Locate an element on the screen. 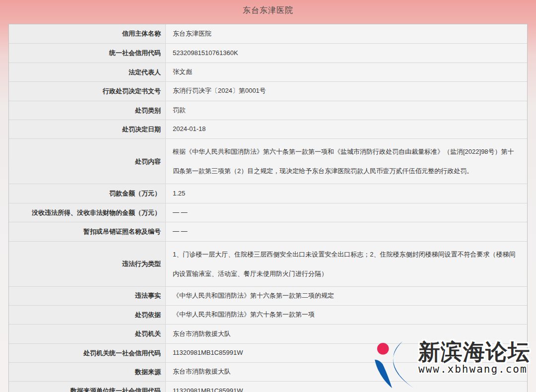 The height and width of the screenshot is (392, 536). row-label: 违法事实 is located at coordinates (87, 296).